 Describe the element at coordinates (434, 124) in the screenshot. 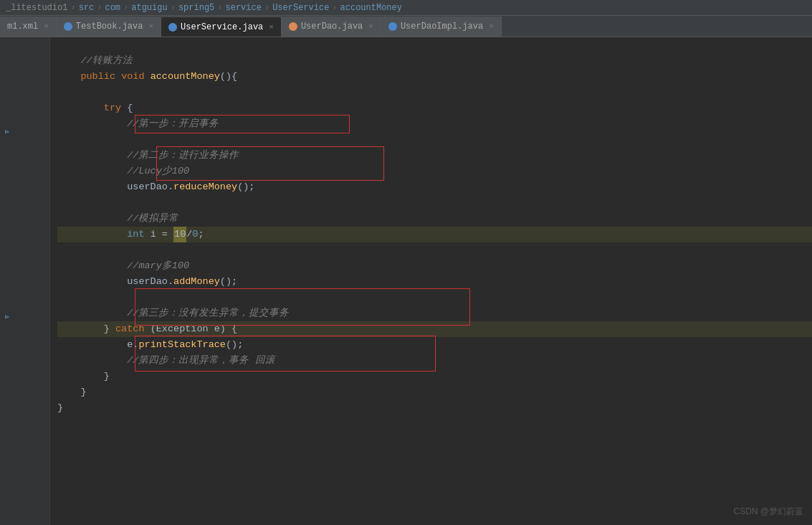

I see `code-line-step1-comment: //第一步：开启事务` at that location.